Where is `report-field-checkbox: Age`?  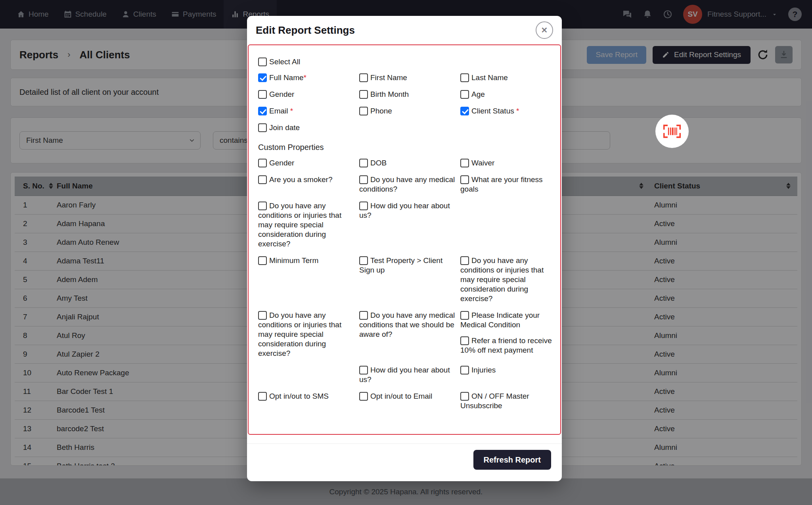
report-field-checkbox: Age is located at coordinates (509, 94).